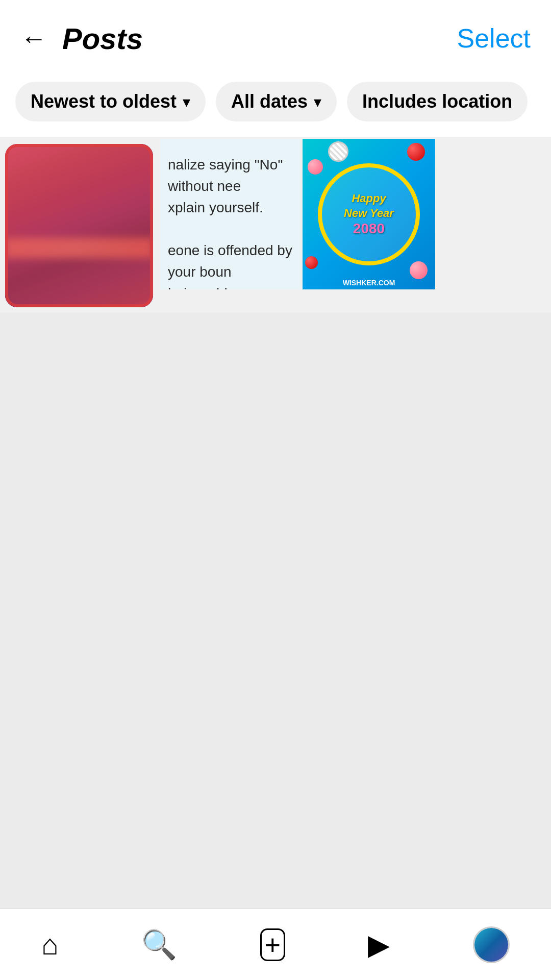  Describe the element at coordinates (79, 226) in the screenshot. I see `selected-overlay` at that location.